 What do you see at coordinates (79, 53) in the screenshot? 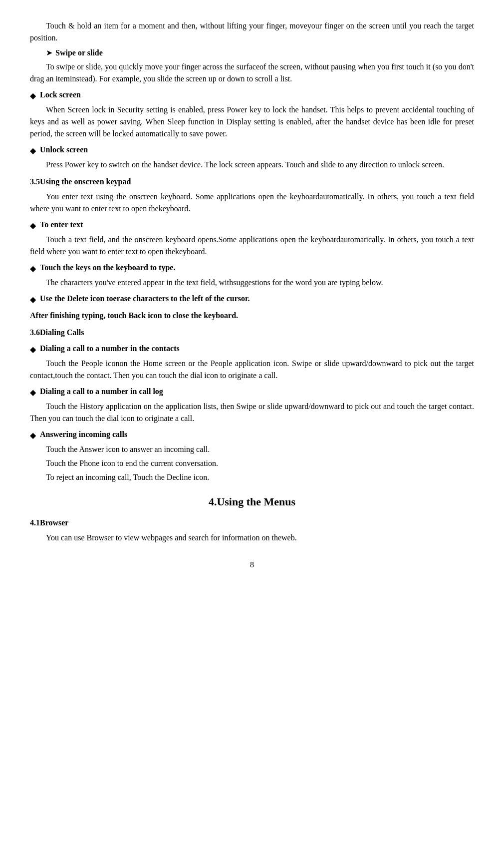
I see `swipe-heading-label: Swipe or slide` at bounding box center [79, 53].